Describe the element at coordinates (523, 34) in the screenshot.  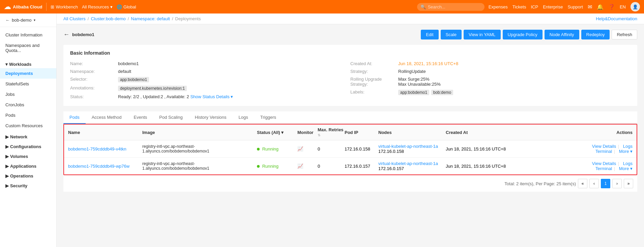
I see `upgrade-policy-button: Upgrade Policy` at that location.